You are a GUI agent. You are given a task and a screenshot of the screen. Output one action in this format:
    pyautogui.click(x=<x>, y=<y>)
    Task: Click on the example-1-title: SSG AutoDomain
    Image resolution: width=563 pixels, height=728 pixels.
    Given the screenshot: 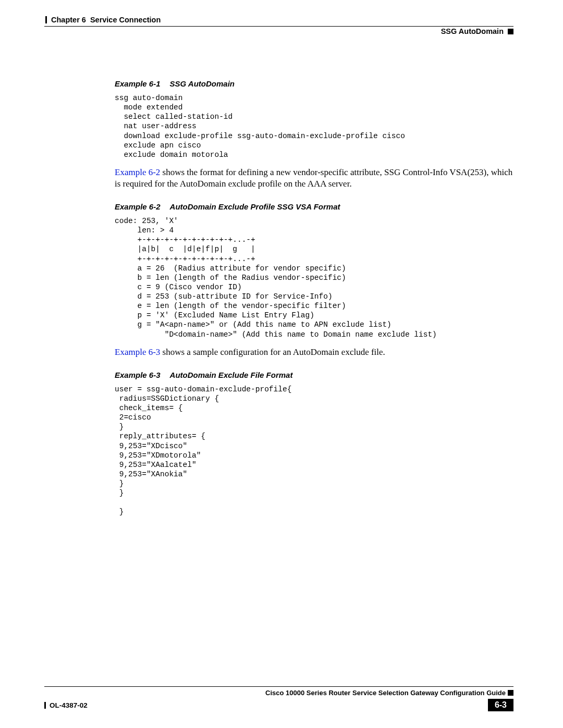 What is the action you would take?
    pyautogui.click(x=202, y=83)
    